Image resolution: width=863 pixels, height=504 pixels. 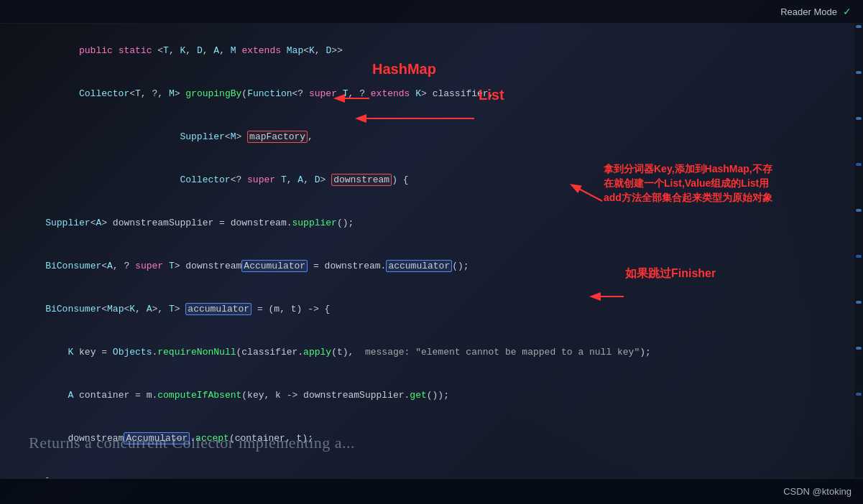 I want to click on code-line-11: };, so click(x=443, y=470).